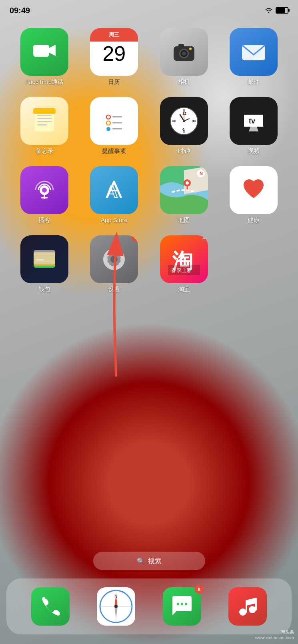 The image size is (298, 644). I want to click on settings-label: 设置, so click(114, 289).